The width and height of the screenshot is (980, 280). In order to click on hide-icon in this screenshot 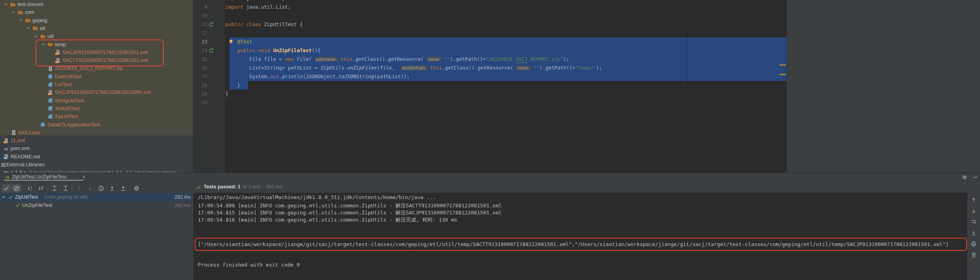, I will do `click(976, 177)`.